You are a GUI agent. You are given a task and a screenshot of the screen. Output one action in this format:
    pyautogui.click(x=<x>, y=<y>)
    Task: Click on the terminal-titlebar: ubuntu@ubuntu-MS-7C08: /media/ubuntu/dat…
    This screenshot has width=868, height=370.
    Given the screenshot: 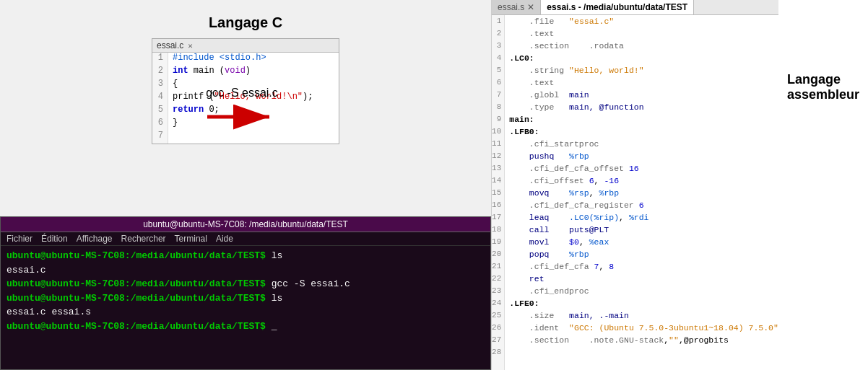 What is the action you would take?
    pyautogui.click(x=246, y=225)
    